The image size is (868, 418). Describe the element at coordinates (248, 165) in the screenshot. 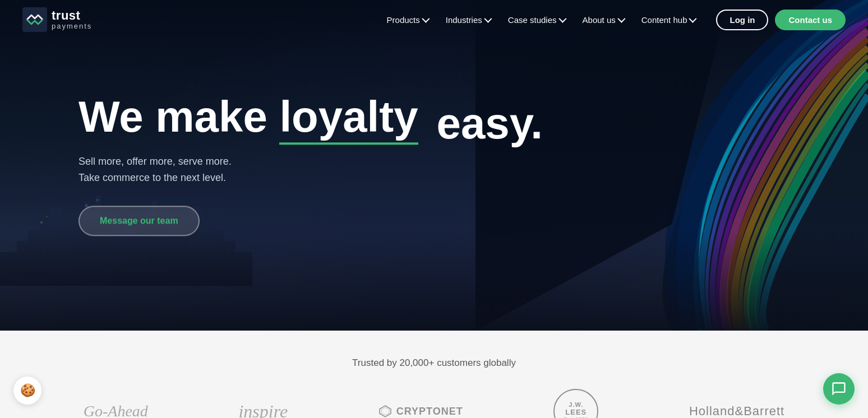

I see `hero-content: We make loyalty Sell more, offer more, s…` at that location.